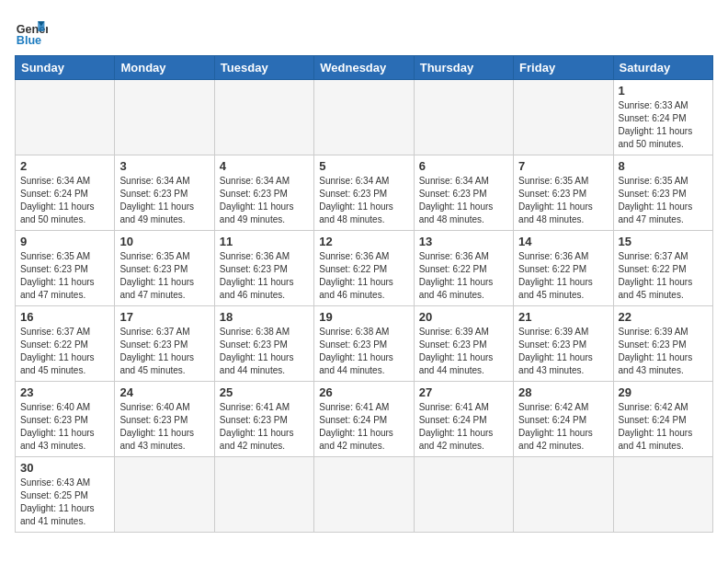 This screenshot has height=563, width=728. I want to click on day-number: 9, so click(64, 241).